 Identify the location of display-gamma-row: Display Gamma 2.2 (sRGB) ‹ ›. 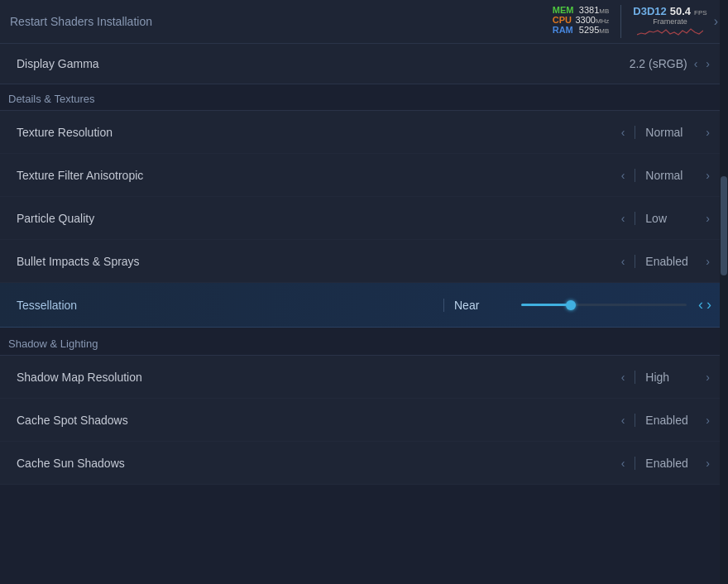
(364, 65).